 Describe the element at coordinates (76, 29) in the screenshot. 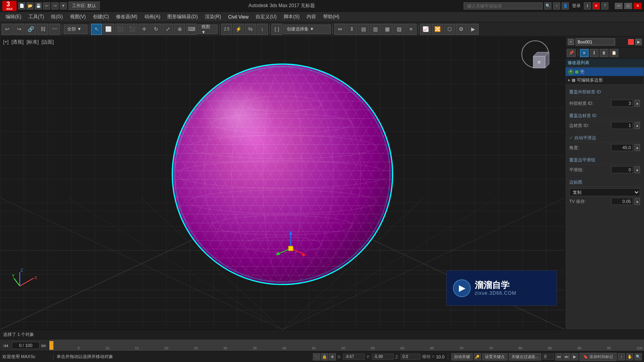

I see `selection-filter-dropdown: 全部 ▼` at that location.